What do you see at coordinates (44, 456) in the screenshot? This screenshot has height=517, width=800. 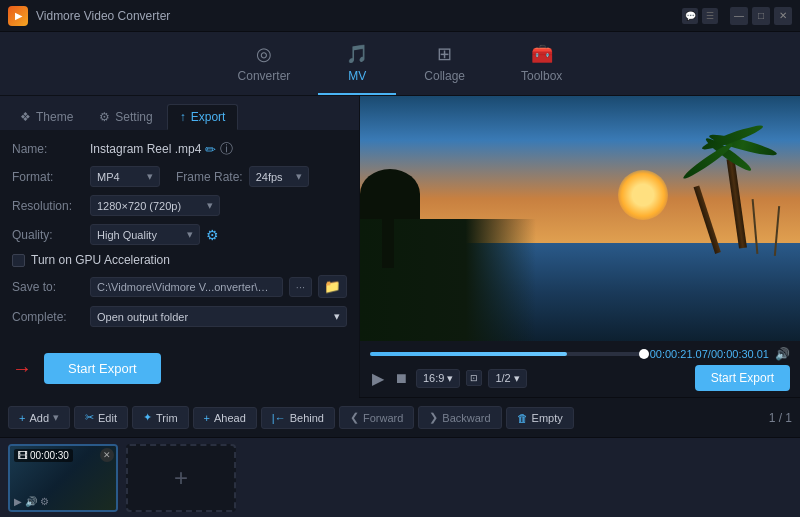 I see `clip-duration: 🎞 00:00:30` at bounding box center [44, 456].